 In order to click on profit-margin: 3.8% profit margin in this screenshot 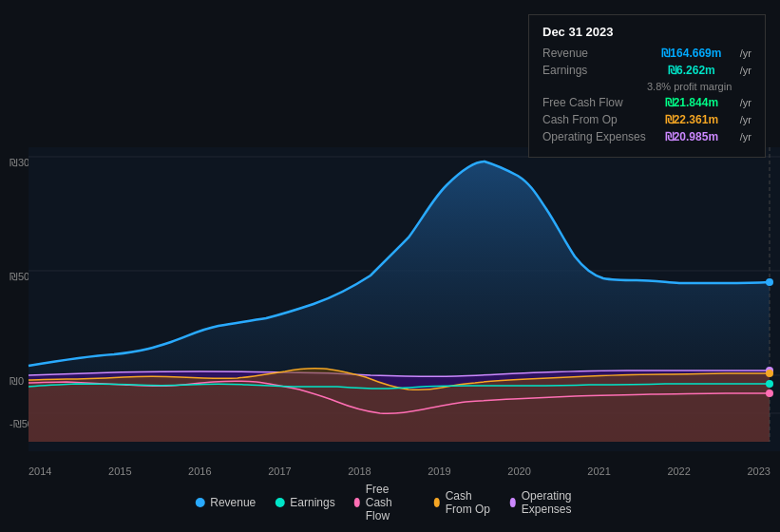, I will do `click(699, 86)`.